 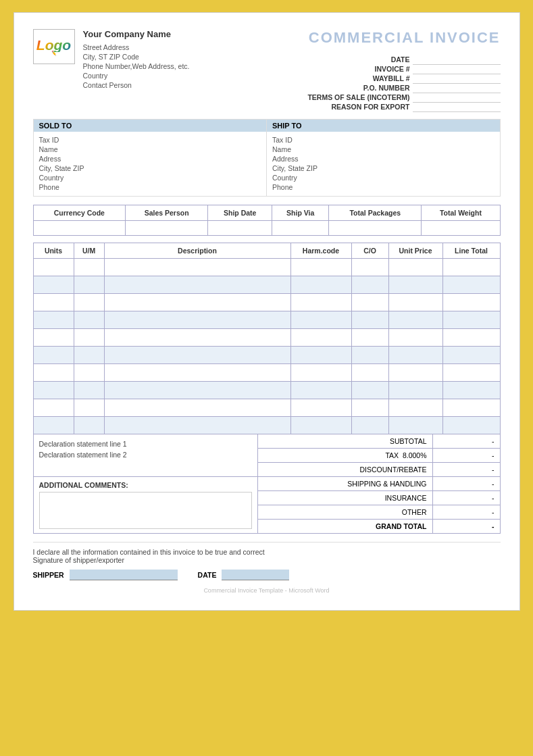 I want to click on country: Country, so click(x=136, y=76).